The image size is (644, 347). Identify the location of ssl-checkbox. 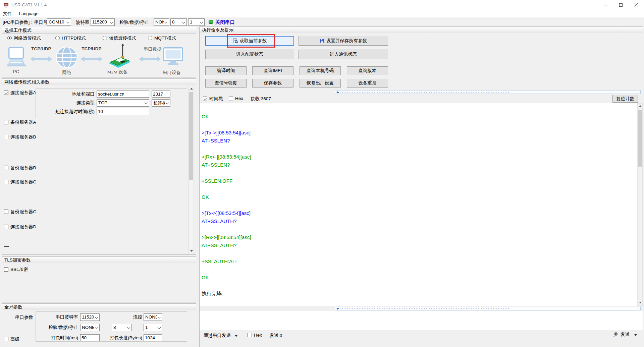
(6, 270).